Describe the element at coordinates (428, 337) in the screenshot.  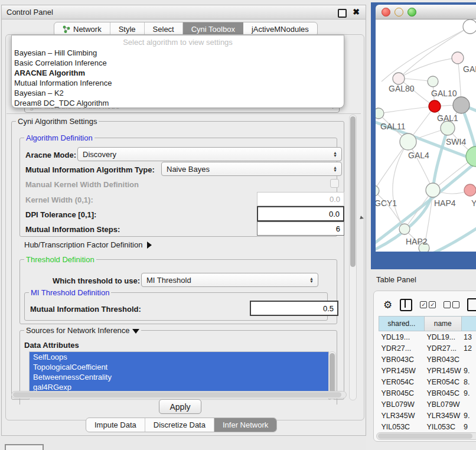
I see `table-row: YDL19...YDL19...13` at that location.